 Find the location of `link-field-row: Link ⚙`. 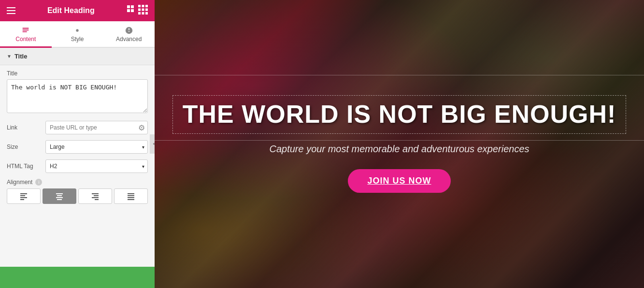

link-field-row: Link ⚙ is located at coordinates (77, 128).